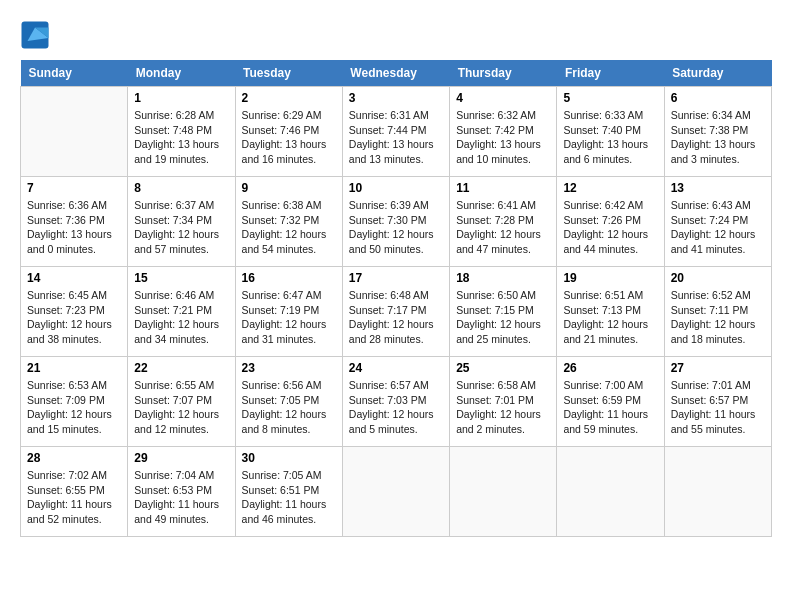 This screenshot has width=792, height=612. I want to click on calendar-header-row: SundayMondayTuesdayWednesdayThursdayFrid…, so click(396, 74).